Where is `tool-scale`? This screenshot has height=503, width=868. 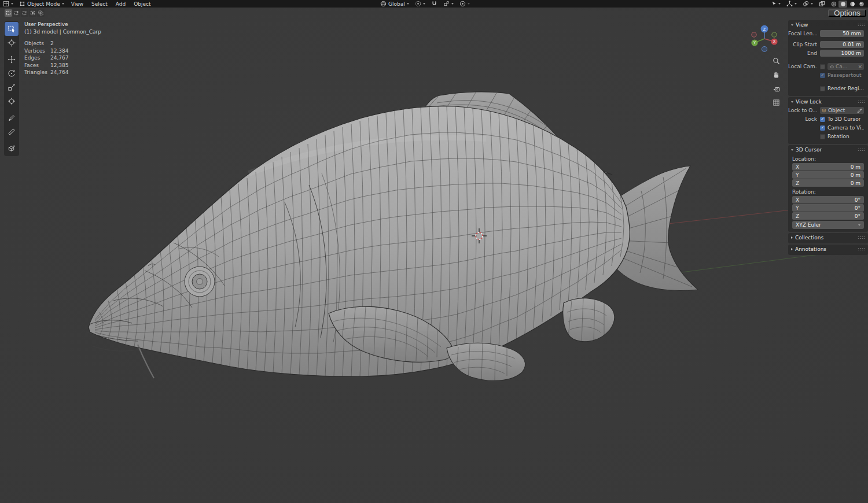
tool-scale is located at coordinates (12, 87).